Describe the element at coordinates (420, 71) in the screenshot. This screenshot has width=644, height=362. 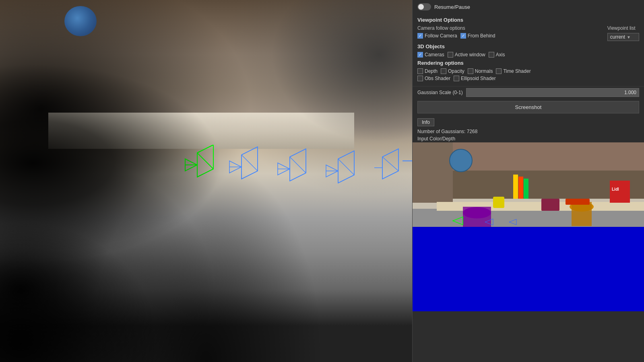
I see `depth-checkbox` at that location.